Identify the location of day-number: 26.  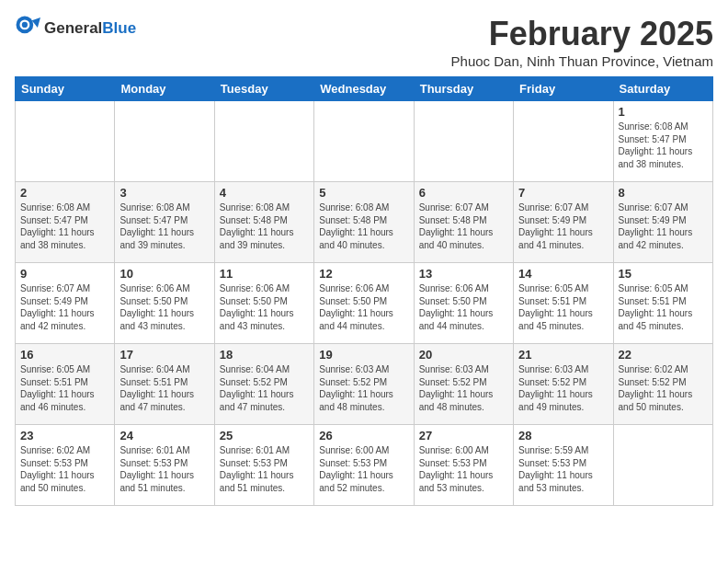
(364, 436).